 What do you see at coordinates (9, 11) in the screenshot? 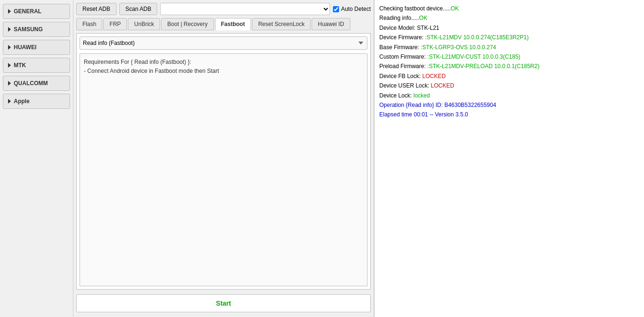
I see `general-arrow-icon` at bounding box center [9, 11].